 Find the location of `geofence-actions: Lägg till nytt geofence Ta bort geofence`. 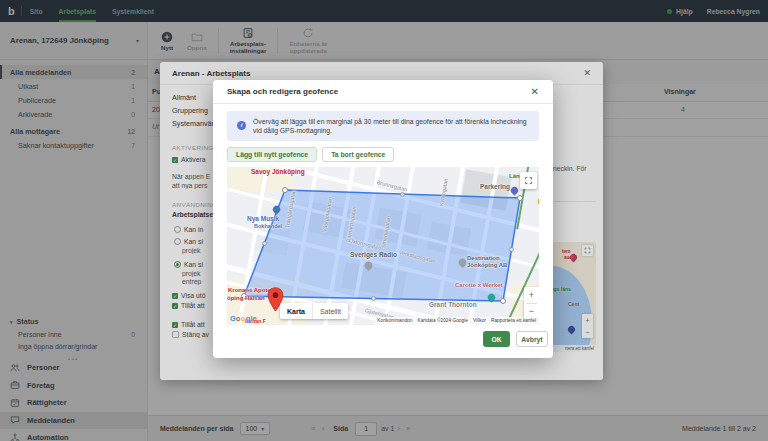

geofence-actions: Lägg till nytt geofence Ta bort geofence is located at coordinates (310, 154).